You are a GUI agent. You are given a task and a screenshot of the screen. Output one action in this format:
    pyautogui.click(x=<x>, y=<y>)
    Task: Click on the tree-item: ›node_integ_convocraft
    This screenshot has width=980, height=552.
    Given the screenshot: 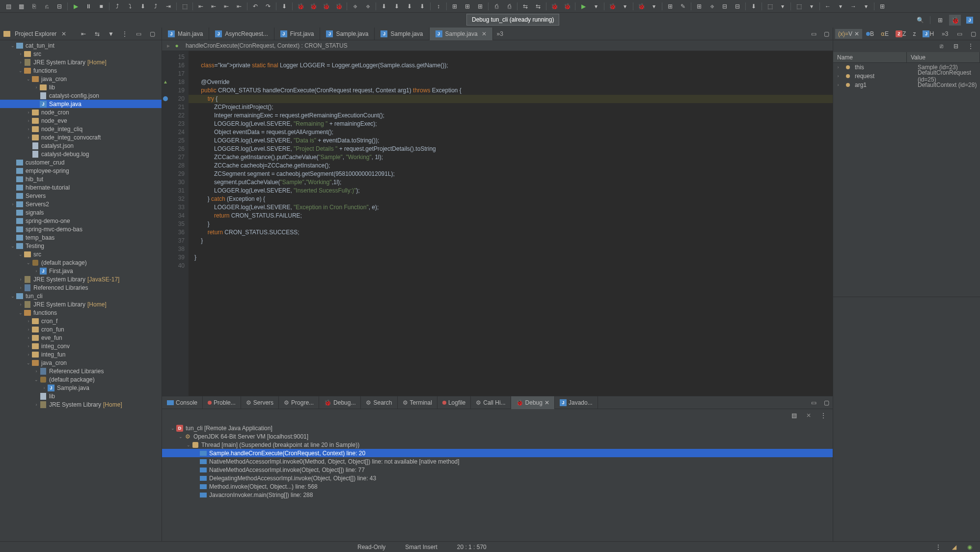 What is the action you would take?
    pyautogui.click(x=81, y=138)
    